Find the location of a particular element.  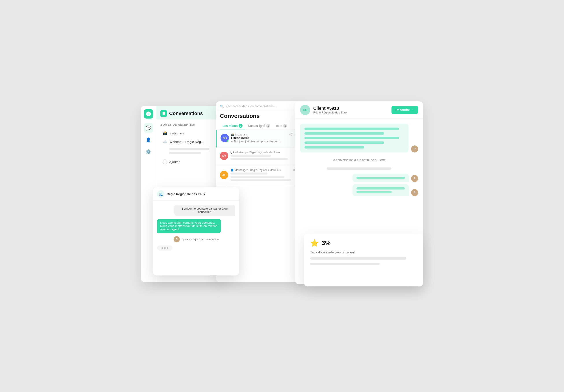

conversation-item-2: GV 💬 Whatsapp - Régie Régionale des Eaux… is located at coordinates (259, 157).